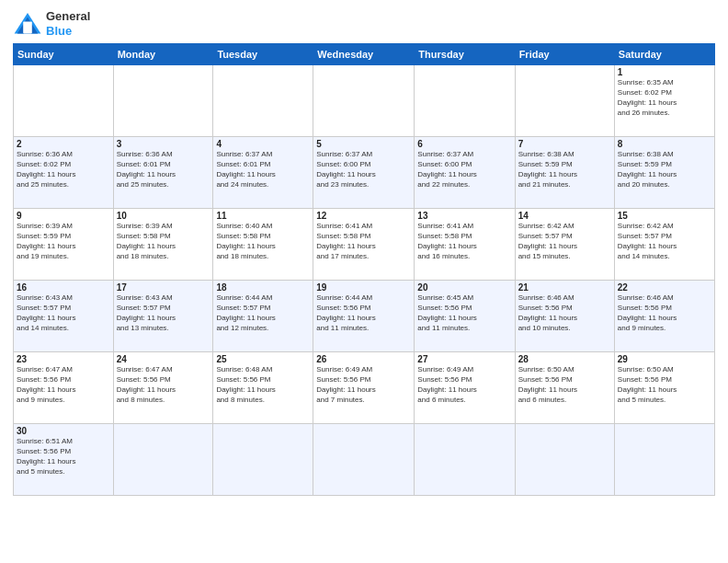 This screenshot has height=563, width=728. What do you see at coordinates (263, 287) in the screenshot?
I see `day-number: 18` at bounding box center [263, 287].